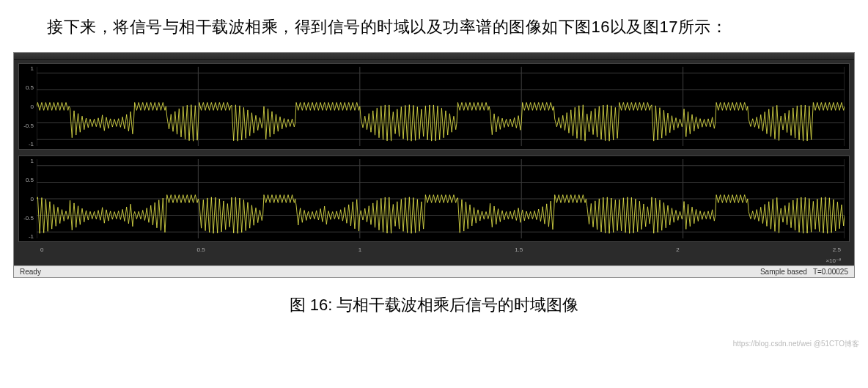  I want to click on x-axis-ticks: 0 0.5 1 1.5 2 2.5, so click(434, 249).